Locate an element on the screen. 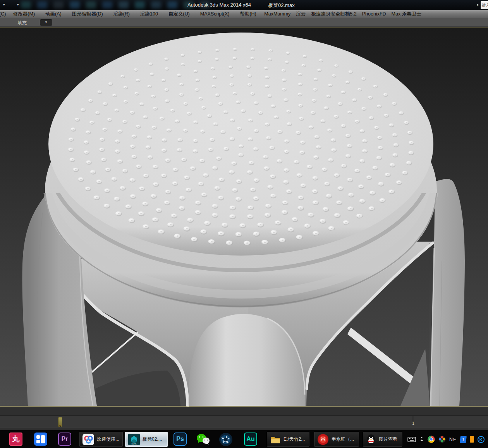 The image size is (488, 448). wan-app-icon: 丸 is located at coordinates (16, 439).